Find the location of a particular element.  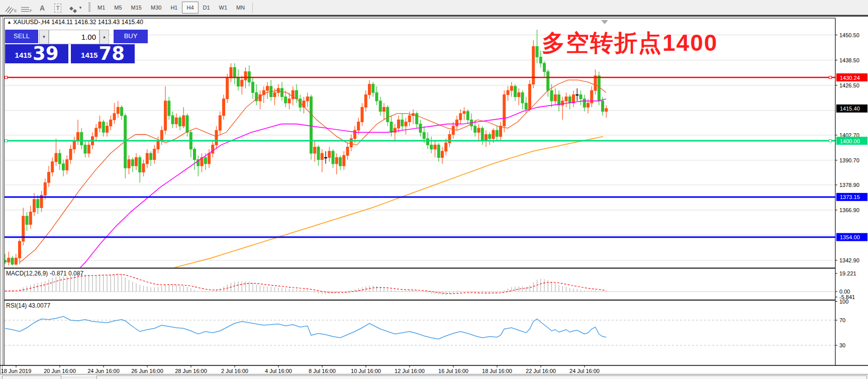

rsi-line is located at coordinates (306, 328).